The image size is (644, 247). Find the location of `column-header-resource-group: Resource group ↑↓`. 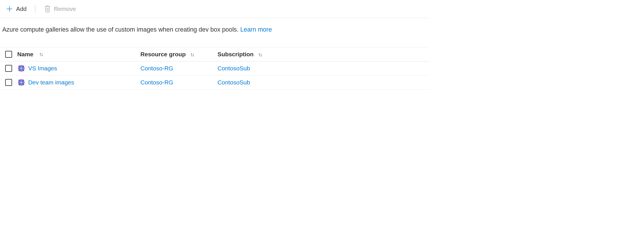

column-header-resource-group: Resource group ↑↓ is located at coordinates (179, 54).